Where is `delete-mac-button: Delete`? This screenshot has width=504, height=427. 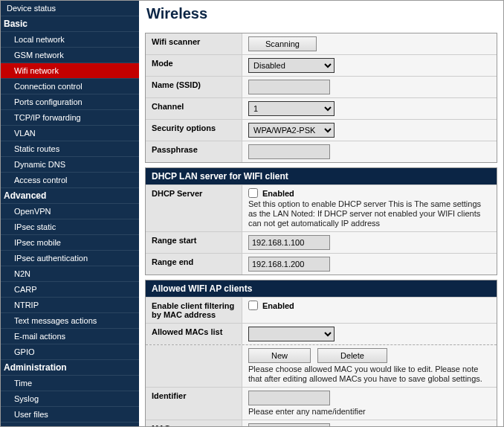
delete-mac-button: Delete is located at coordinates (352, 356).